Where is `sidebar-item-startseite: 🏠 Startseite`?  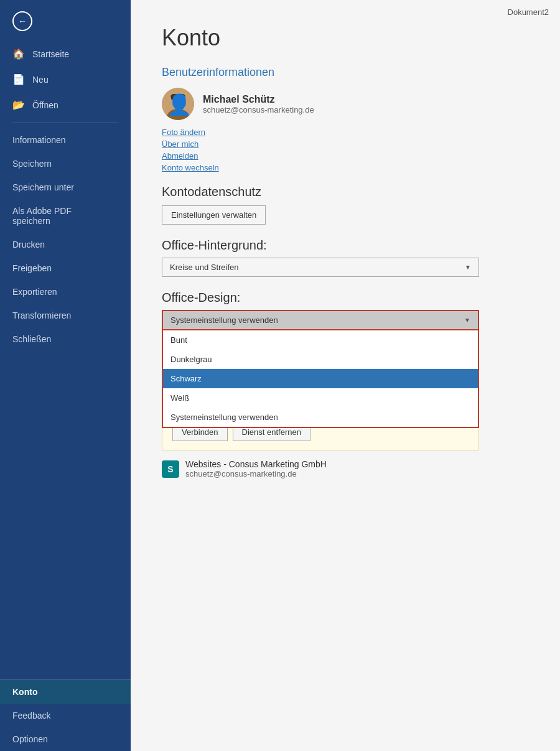
sidebar-item-startseite: 🏠 Startseite is located at coordinates (65, 54).